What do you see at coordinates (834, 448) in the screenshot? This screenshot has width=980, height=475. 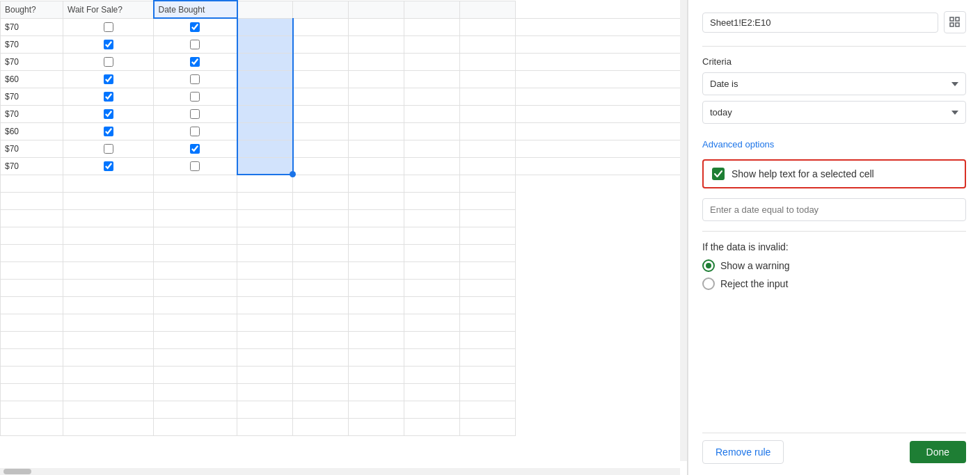 I see `footer-buttons: Remove rule Done` at bounding box center [834, 448].